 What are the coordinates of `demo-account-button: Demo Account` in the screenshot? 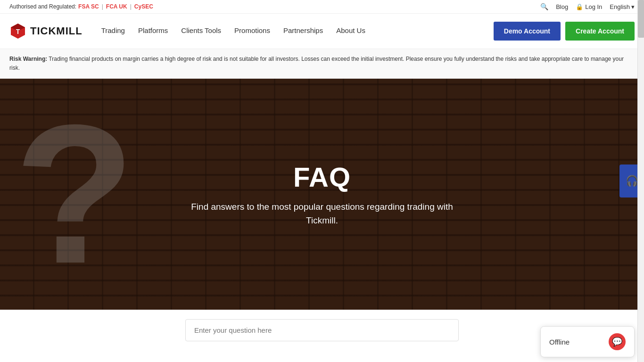 It's located at (527, 31).